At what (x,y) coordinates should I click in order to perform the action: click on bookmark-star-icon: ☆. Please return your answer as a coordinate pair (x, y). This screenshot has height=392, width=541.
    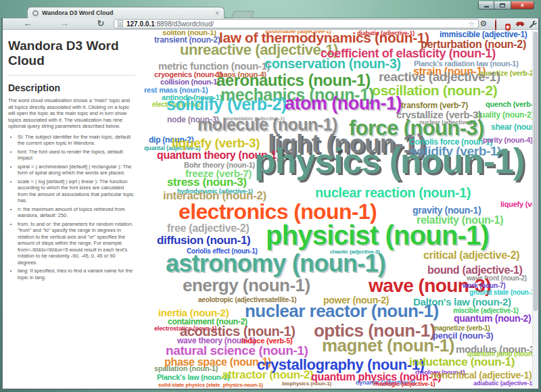
    Looking at the image, I should click on (471, 24).